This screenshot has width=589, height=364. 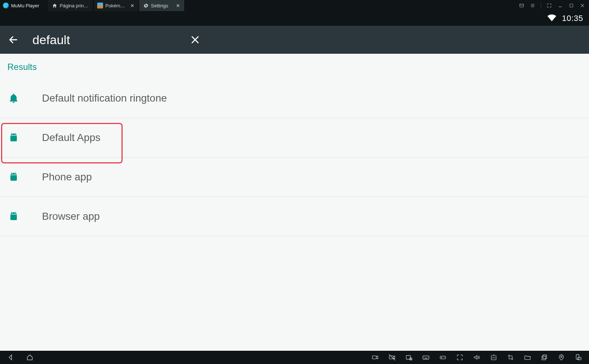 I want to click on record-off-icon, so click(x=392, y=357).